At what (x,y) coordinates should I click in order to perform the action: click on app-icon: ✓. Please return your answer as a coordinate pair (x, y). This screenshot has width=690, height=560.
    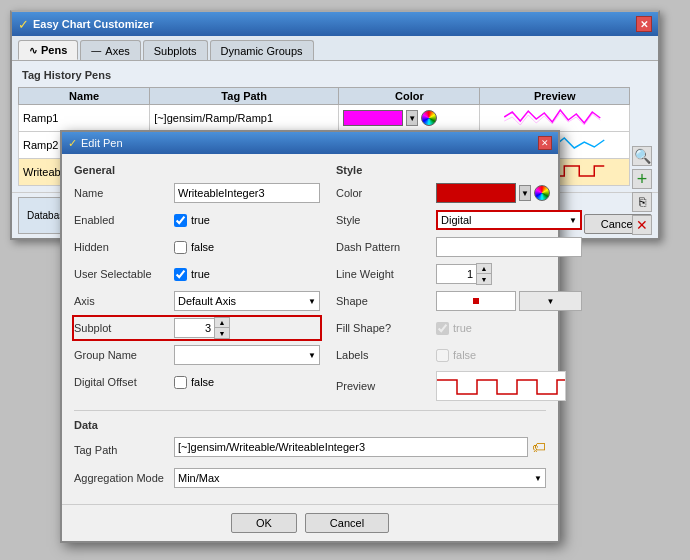
    Looking at the image, I should click on (24, 24).